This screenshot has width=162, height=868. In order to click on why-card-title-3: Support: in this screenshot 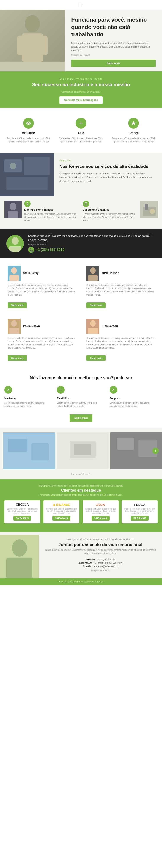, I will do `click(133, 398)`.